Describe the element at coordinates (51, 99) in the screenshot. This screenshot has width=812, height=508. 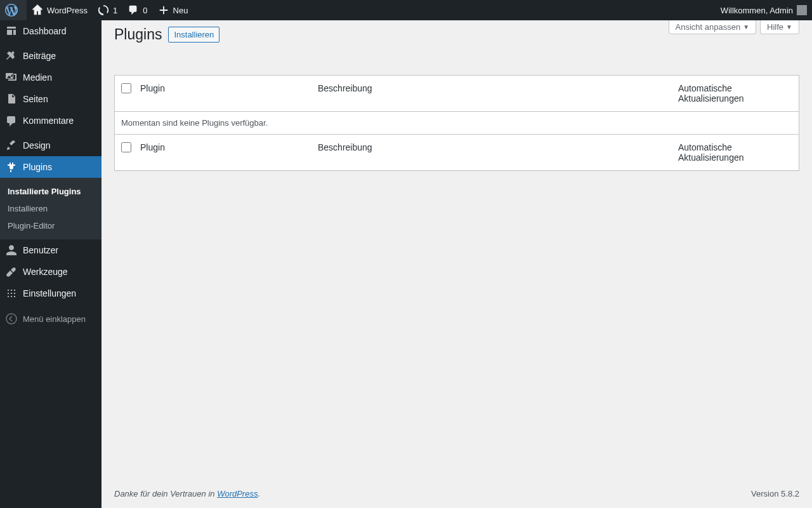
I see `sidebar-item-pages: Seiten` at that location.